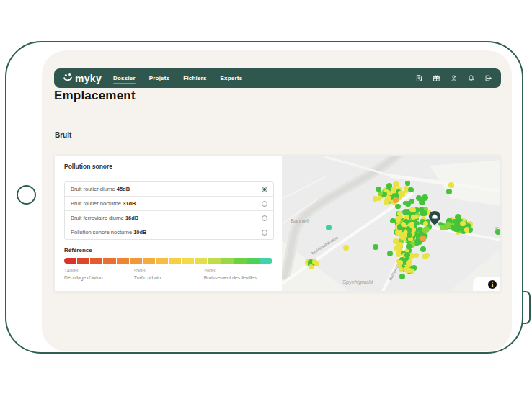 The image size is (532, 399). Describe the element at coordinates (95, 96) in the screenshot. I see `page-title: Emplacement` at that location.